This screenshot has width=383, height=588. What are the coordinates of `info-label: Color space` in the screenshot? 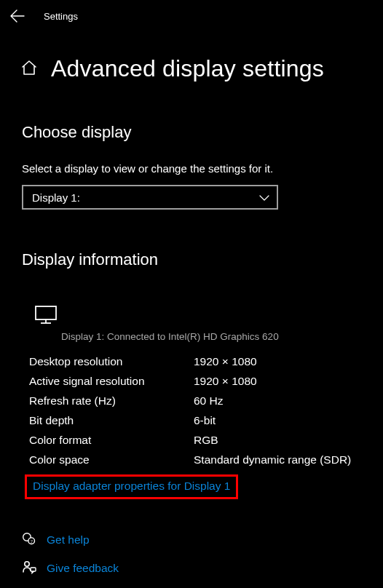 It's located at (111, 460).